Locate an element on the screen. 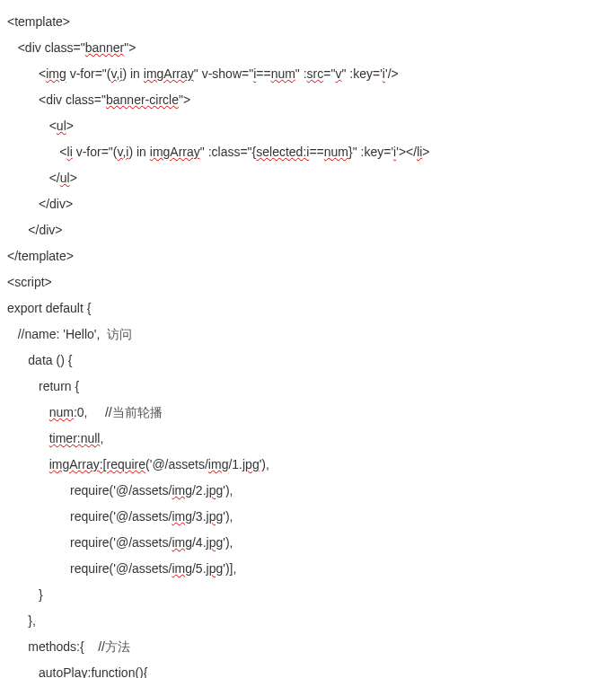 This screenshot has width=616, height=678. code-line: autoPlay:function(){ is located at coordinates (308, 669).